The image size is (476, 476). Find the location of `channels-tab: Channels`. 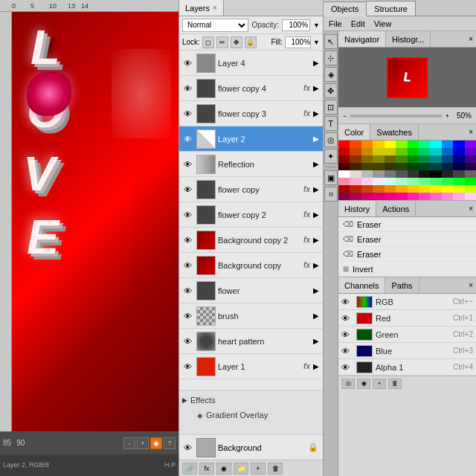

channels-tab: Channels is located at coordinates (361, 286).